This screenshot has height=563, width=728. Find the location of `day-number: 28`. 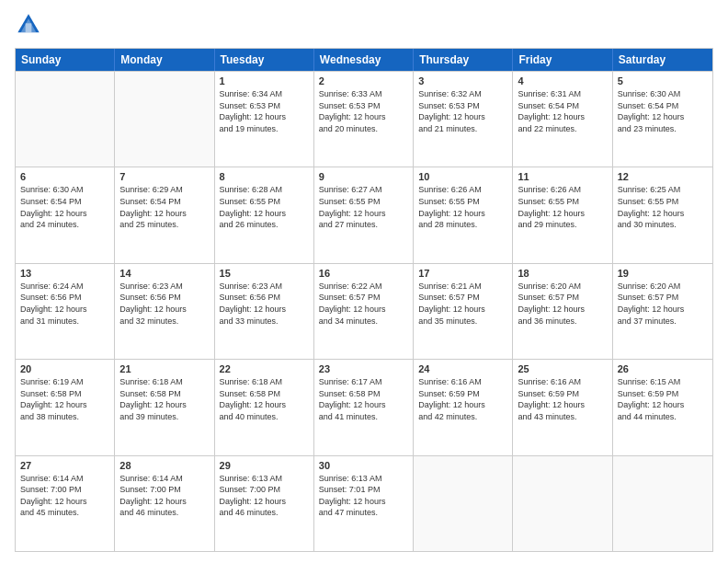

day-number: 28 is located at coordinates (164, 465).